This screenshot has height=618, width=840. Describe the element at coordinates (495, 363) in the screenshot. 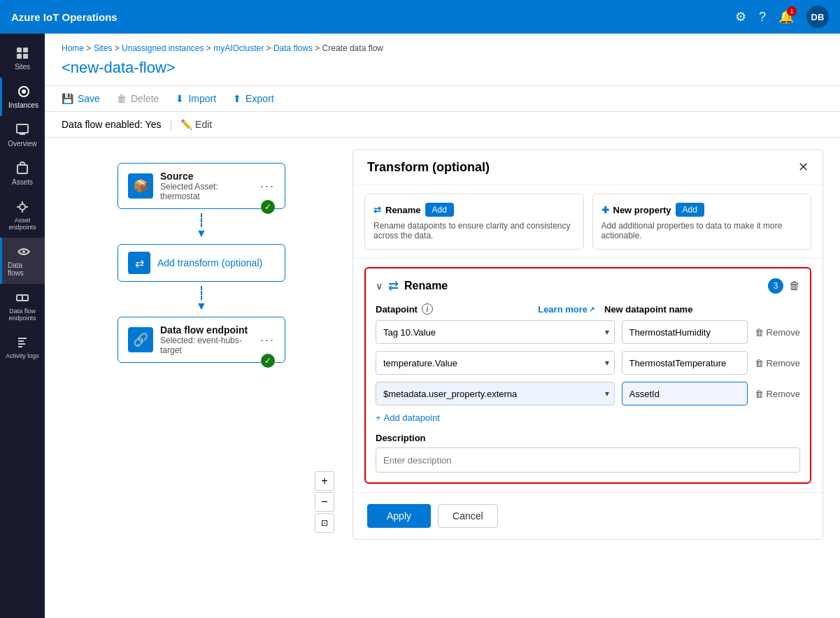

I see `datapoint-select-2: temperature.Value` at that location.